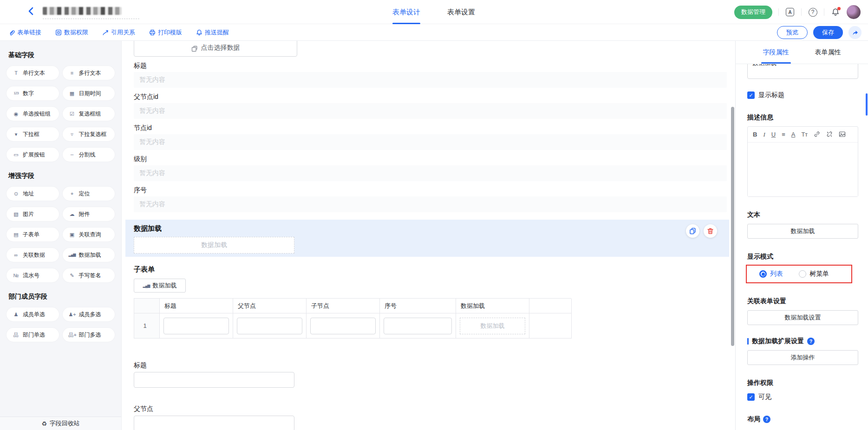  Describe the element at coordinates (434, 33) in the screenshot. I see `form-toolbar: 表单链接 数据权限 引用关系 打印模版 推送提醒 预览 保存` at that location.